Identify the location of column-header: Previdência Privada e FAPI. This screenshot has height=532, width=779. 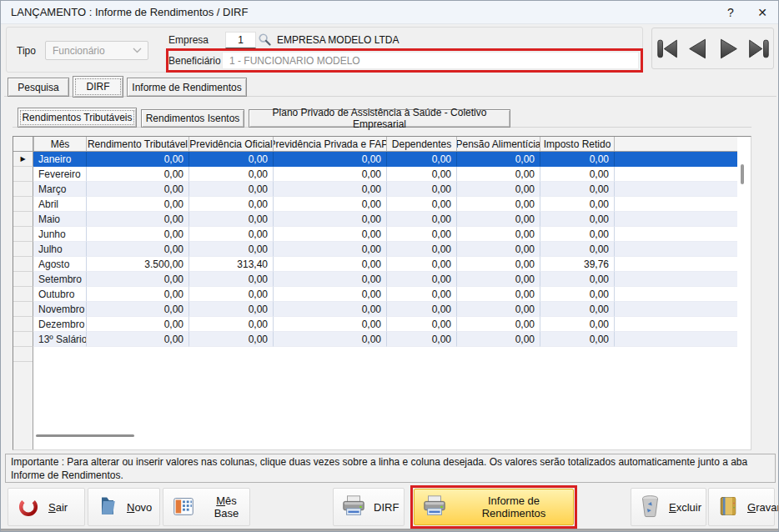
(329, 143).